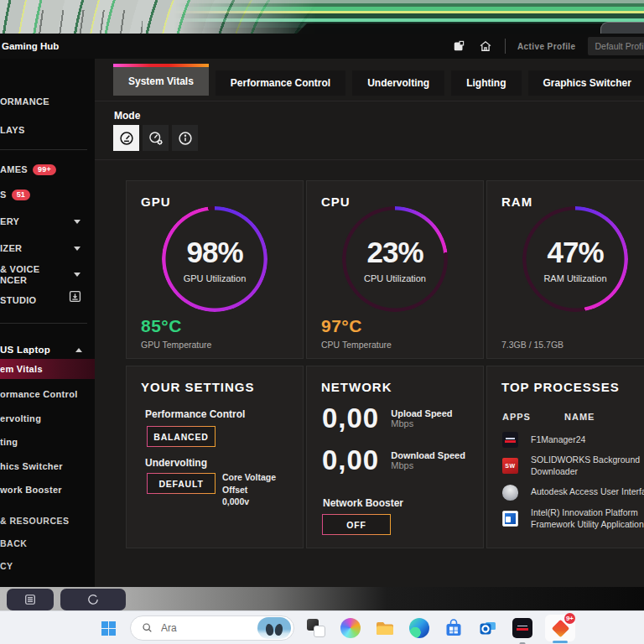 This screenshot has height=644, width=644. Describe the element at coordinates (108, 628) in the screenshot. I see `start-button` at that location.